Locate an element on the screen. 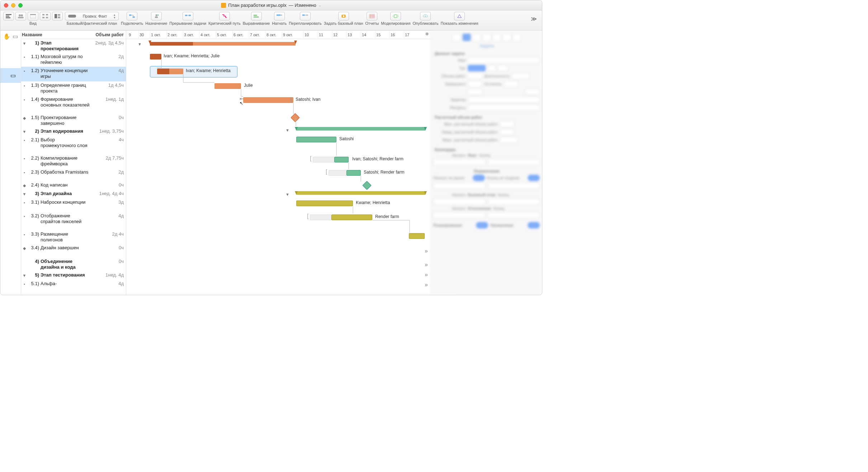  outline-row: •3.1)Наброски концепции3д is located at coordinates (74, 205).